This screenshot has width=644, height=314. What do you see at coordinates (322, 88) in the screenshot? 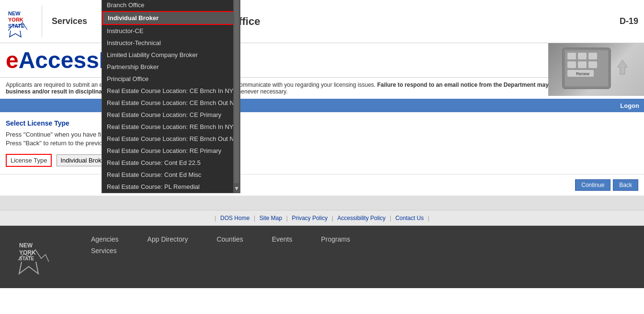
I see `alert-banner: Applicants are required to submit an e-m…` at bounding box center [322, 88].